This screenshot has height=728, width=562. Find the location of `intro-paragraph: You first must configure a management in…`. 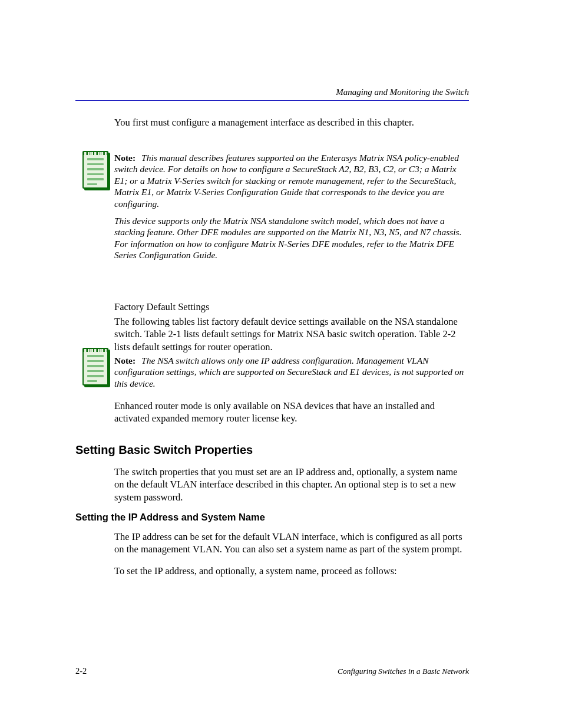

intro-paragraph: You first must configure a management in… is located at coordinates (292, 123).